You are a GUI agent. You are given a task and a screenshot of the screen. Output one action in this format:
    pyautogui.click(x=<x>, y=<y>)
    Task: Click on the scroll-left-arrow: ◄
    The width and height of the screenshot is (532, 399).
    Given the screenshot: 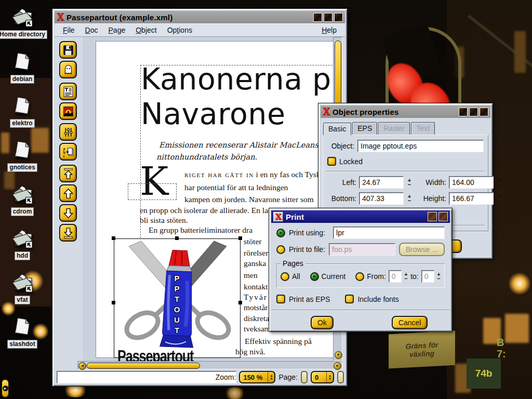 What is the action you would take?
    pyautogui.click(x=82, y=366)
    